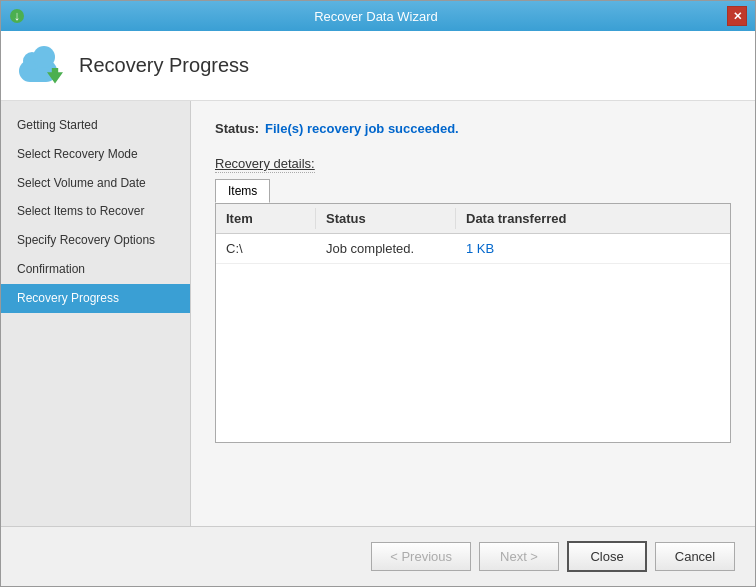  What do you see at coordinates (737, 16) in the screenshot?
I see `title-bar-controls: ✕` at bounding box center [737, 16].